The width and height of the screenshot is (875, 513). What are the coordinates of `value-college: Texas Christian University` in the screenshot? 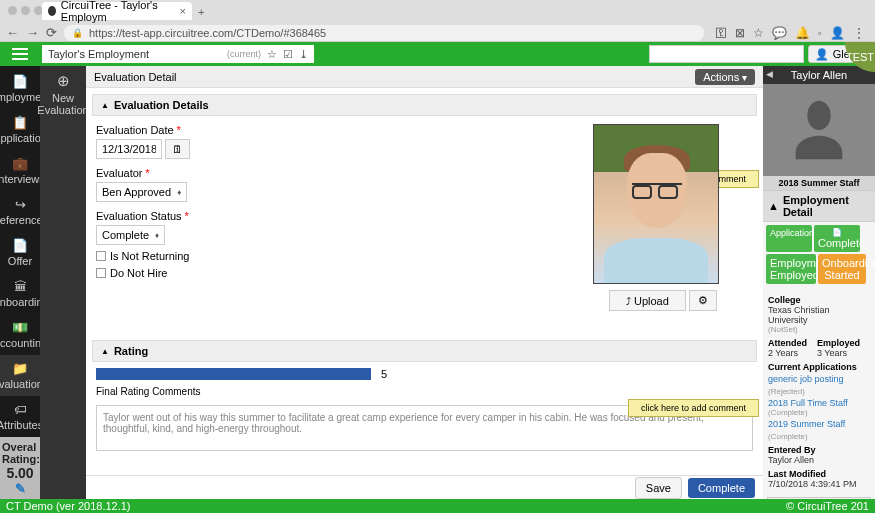 It's located at (819, 315).